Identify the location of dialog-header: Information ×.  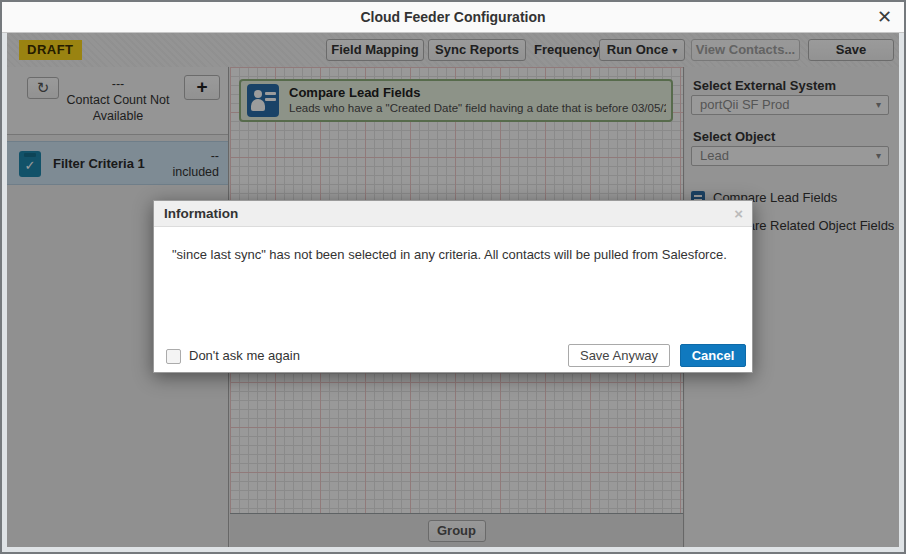
(453, 214).